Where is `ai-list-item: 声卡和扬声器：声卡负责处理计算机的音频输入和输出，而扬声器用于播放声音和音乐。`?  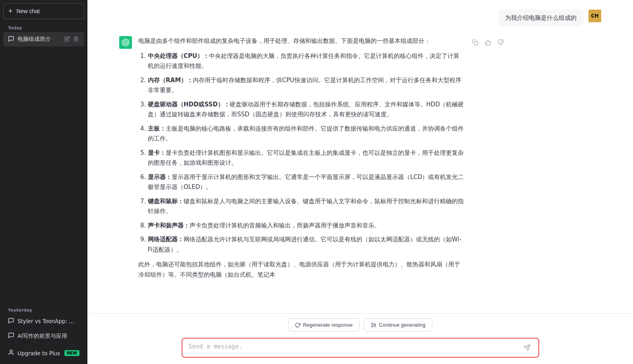 ai-list-item: 声卡和扬声器：声卡负责处理计算机的音频输入和输出，而扬声器用于播放声音和音乐。 is located at coordinates (306, 226).